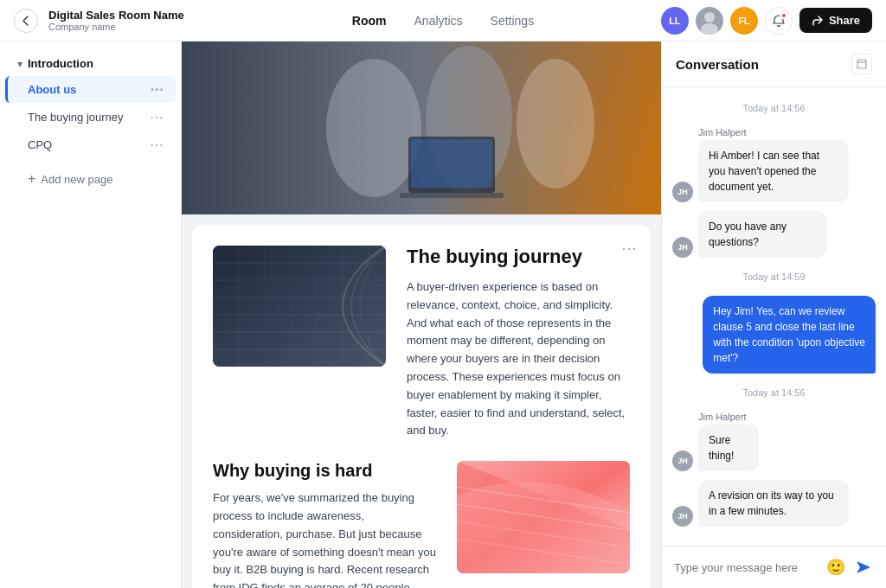 This screenshot has width=886, height=588. I want to click on plus-icon: +, so click(31, 179).